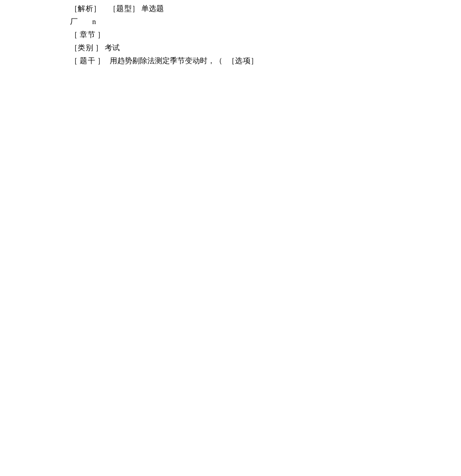 This screenshot has height=476, width=461. What do you see at coordinates (87, 35) in the screenshot?
I see `chapter-label: 章节` at bounding box center [87, 35].